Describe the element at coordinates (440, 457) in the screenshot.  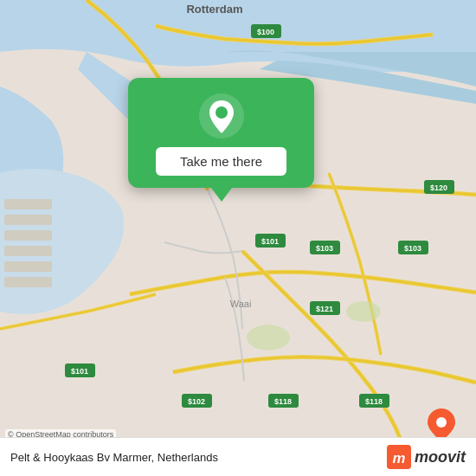
I see `moovit-text: moovit` at that location.